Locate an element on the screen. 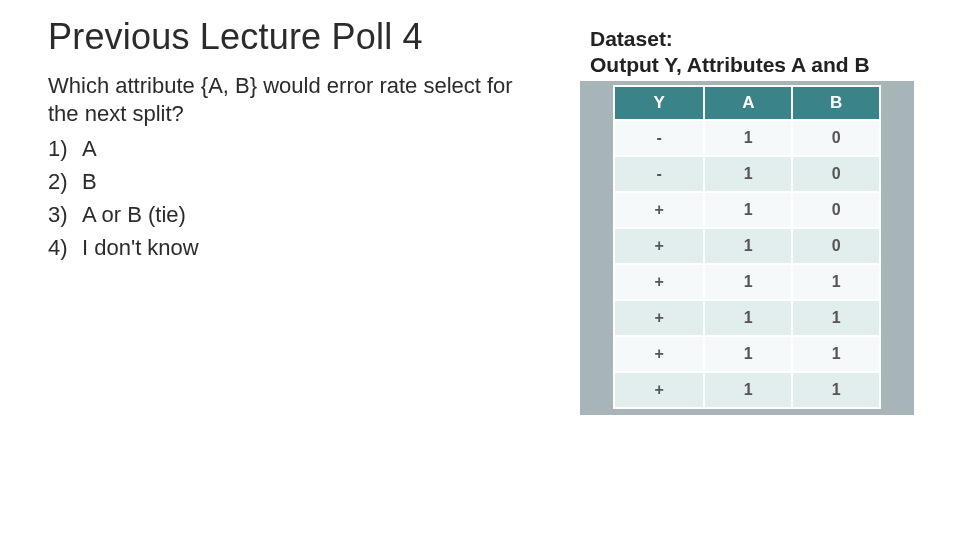 The image size is (960, 540). option-1: 1) A is located at coordinates (298, 148).